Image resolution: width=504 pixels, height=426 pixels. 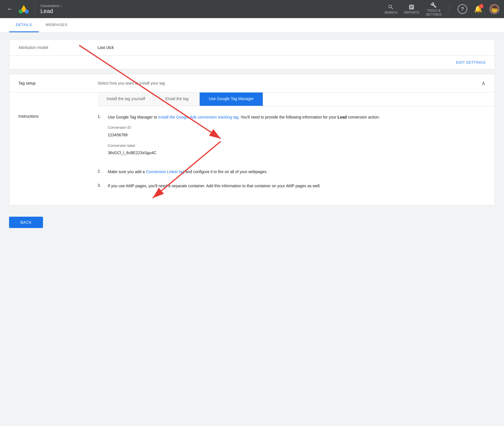 What do you see at coordinates (391, 7) in the screenshot?
I see `search-icon` at bounding box center [391, 7].